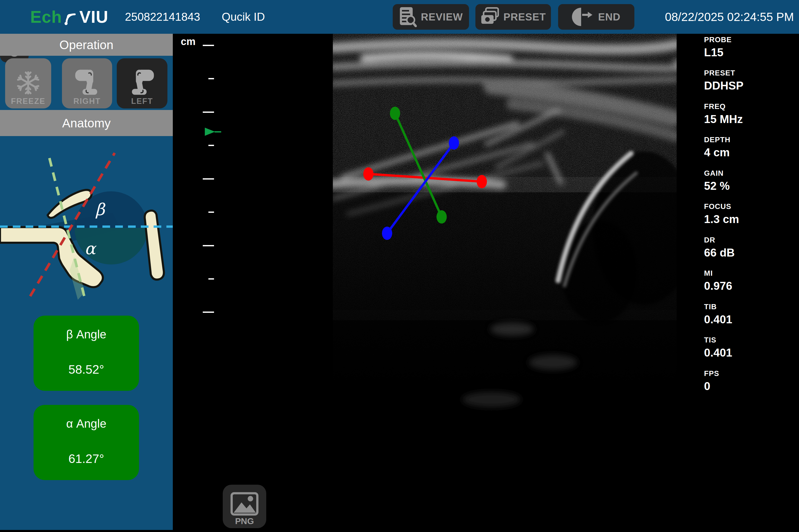  I want to click on parameter-row: TIB0.401, so click(750, 314).